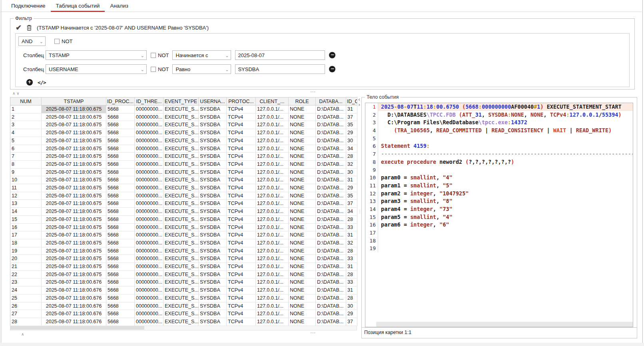  What do you see at coordinates (30, 82) in the screenshot?
I see `add-condition-plus-icon: +` at bounding box center [30, 82].